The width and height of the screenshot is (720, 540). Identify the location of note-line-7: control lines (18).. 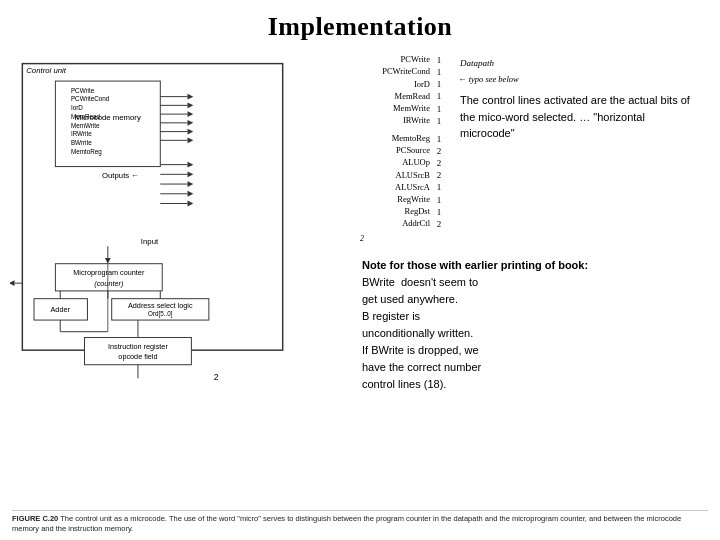
(510, 384).